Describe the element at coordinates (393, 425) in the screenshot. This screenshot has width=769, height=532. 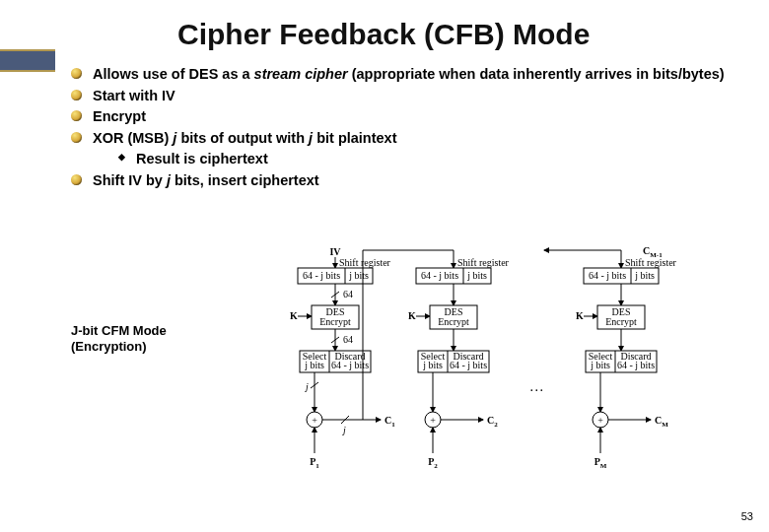
I see `c1s: 1` at that location.